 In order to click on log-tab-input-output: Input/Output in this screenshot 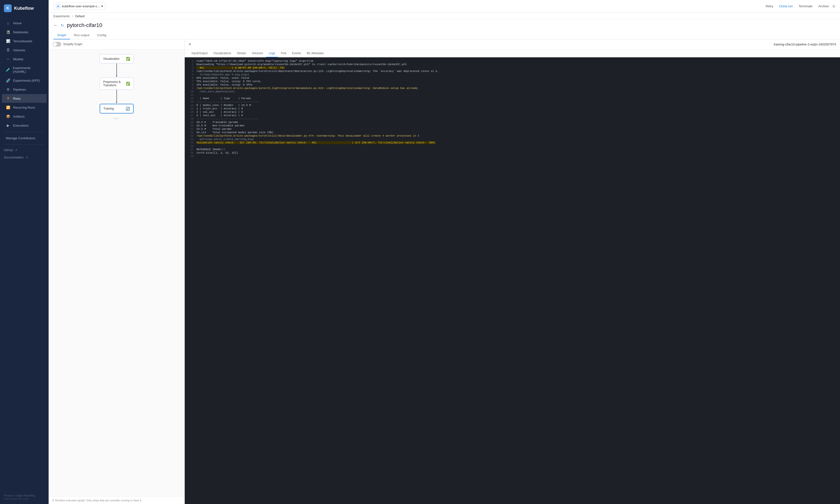, I will do `click(200, 54)`.